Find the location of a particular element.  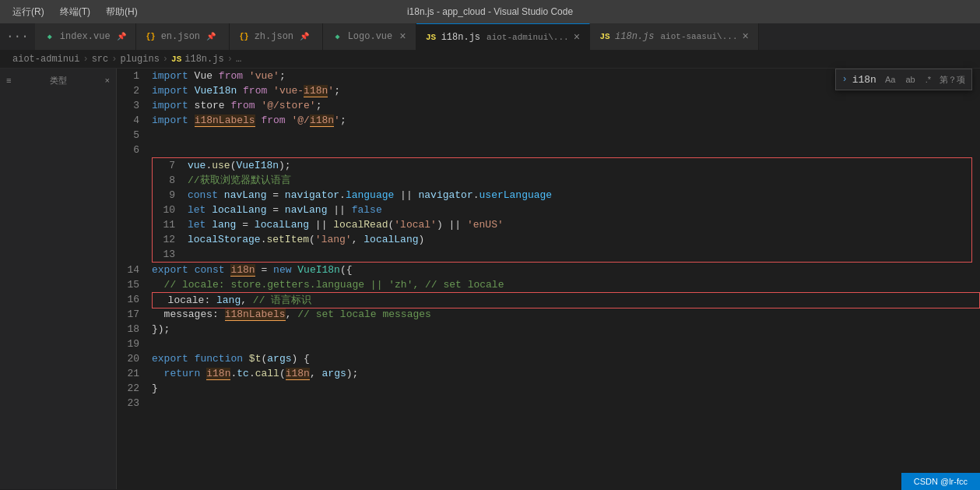

find-label: i18n is located at coordinates (864, 79).